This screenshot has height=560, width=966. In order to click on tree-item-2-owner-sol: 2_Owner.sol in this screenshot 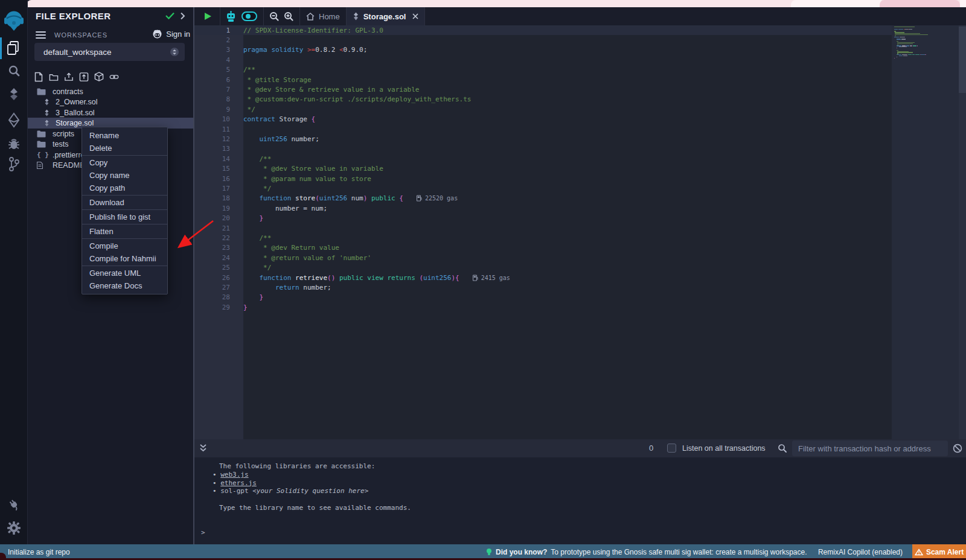, I will do `click(112, 102)`.